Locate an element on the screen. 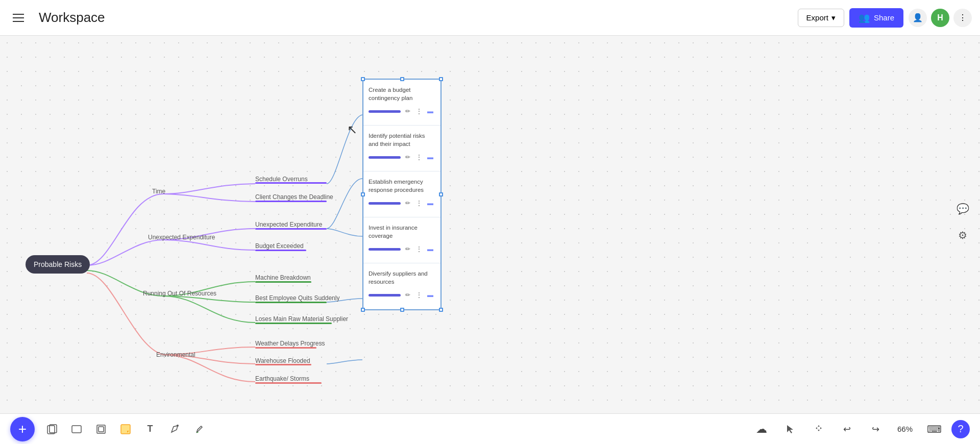  selection-handle-ml is located at coordinates (363, 194).